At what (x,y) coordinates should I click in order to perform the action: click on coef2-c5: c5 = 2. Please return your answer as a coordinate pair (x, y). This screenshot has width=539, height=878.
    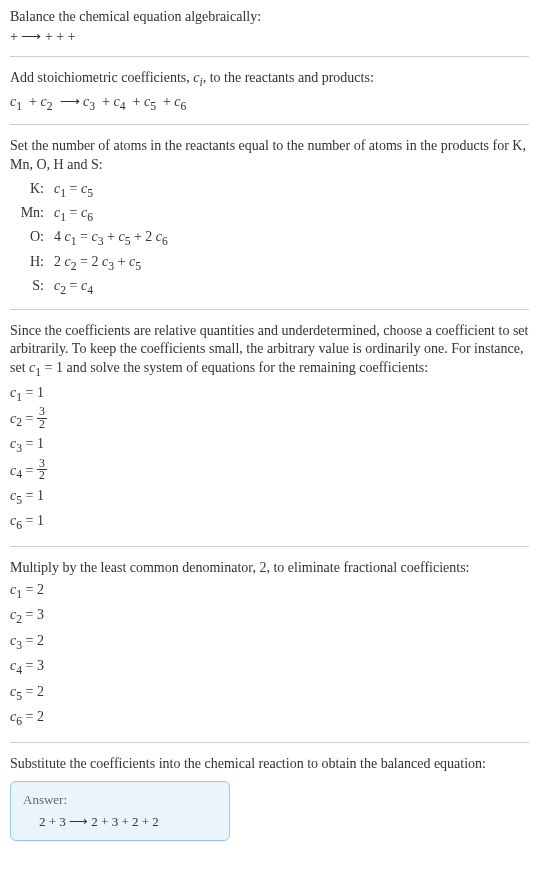
    Looking at the image, I should click on (270, 694).